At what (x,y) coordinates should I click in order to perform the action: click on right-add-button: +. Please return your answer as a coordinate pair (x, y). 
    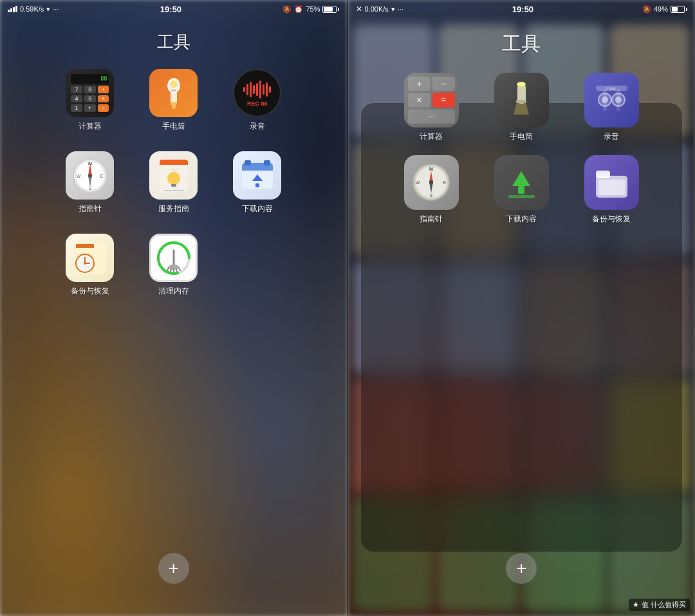
    Looking at the image, I should click on (521, 568).